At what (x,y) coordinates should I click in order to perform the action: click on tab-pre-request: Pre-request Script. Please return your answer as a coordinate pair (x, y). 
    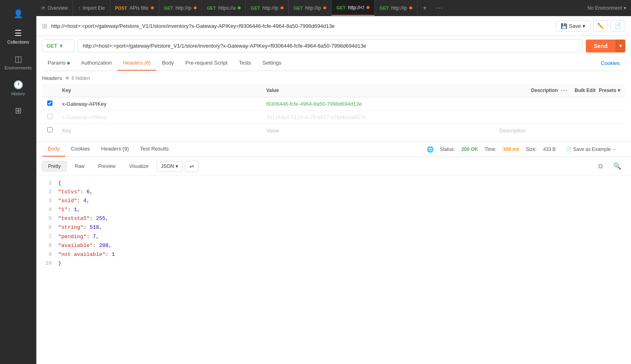
    Looking at the image, I should click on (207, 63).